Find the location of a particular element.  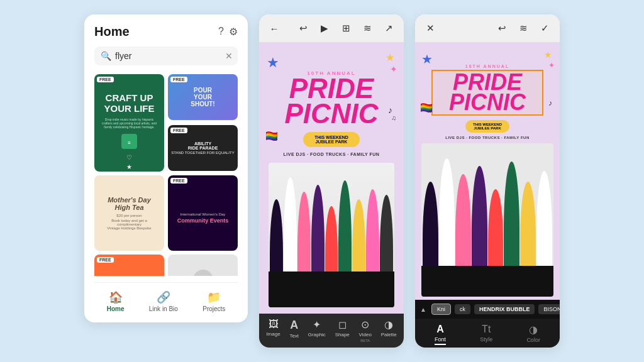

layers-button: ≋ is located at coordinates (367, 28).